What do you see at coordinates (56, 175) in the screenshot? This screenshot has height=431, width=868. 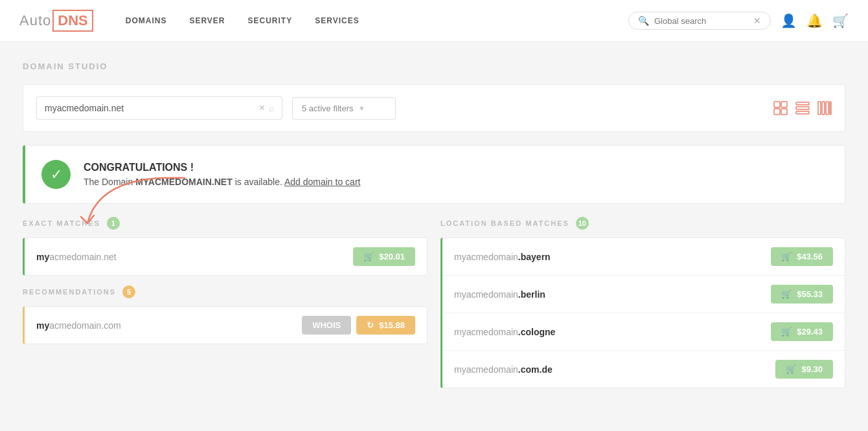 I see `congrats-check-icon: ✓` at bounding box center [56, 175].